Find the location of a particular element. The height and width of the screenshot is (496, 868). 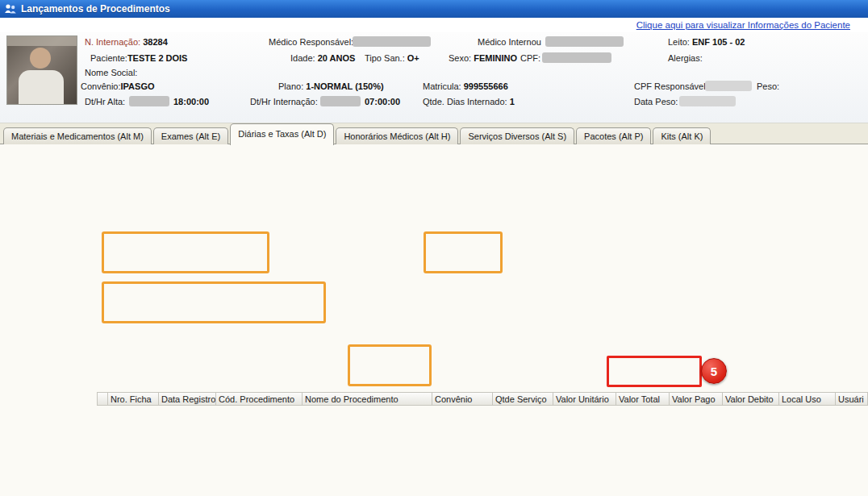

grid-col-indicator is located at coordinates (102, 398).